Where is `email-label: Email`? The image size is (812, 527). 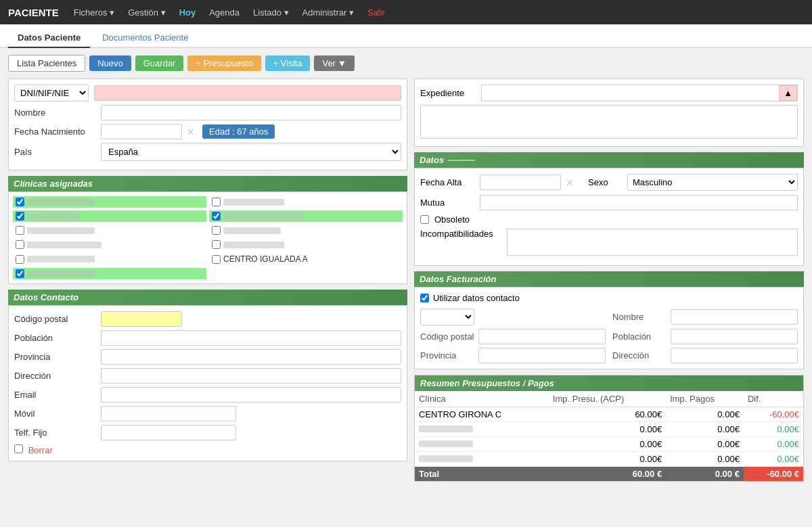
email-label: Email is located at coordinates (55, 395).